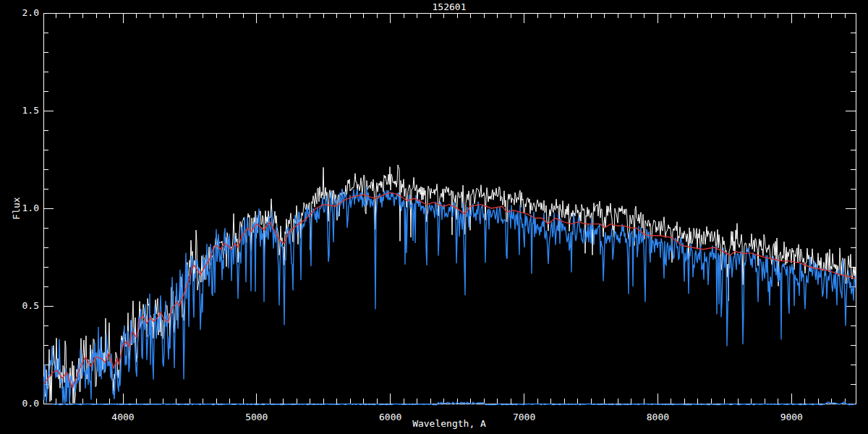  Describe the element at coordinates (524, 417) in the screenshot. I see `x-tick-label: 7000` at that location.